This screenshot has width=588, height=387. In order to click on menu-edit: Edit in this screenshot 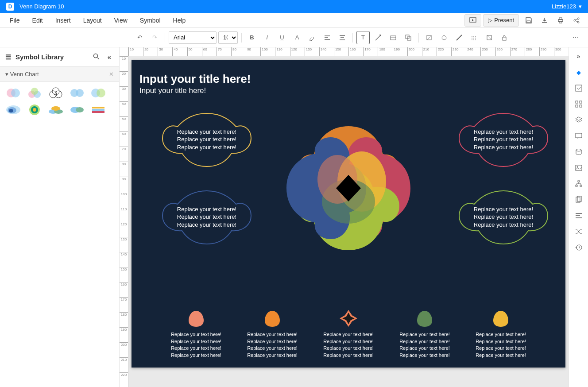, I will do `click(38, 20)`.